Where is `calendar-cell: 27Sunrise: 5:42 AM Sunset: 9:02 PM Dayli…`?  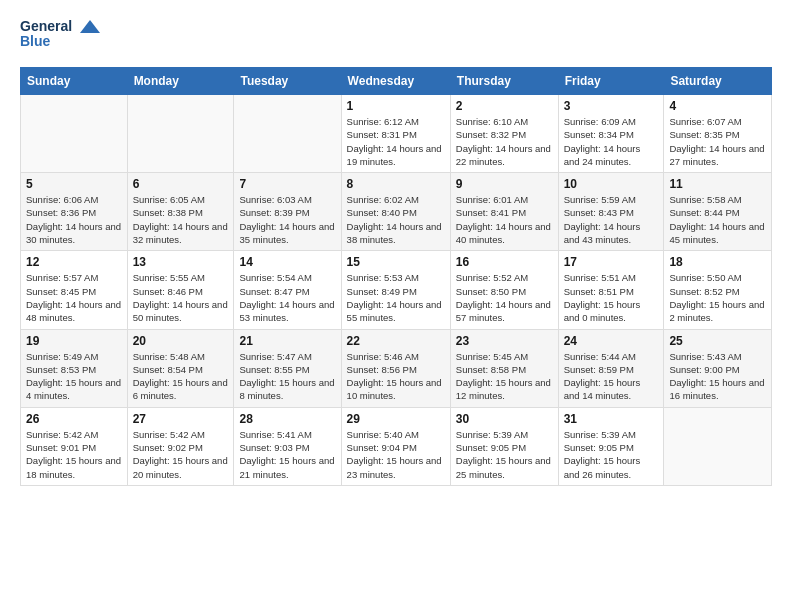
calendar-cell: 27Sunrise: 5:42 AM Sunset: 9:02 PM Dayli… is located at coordinates (180, 446).